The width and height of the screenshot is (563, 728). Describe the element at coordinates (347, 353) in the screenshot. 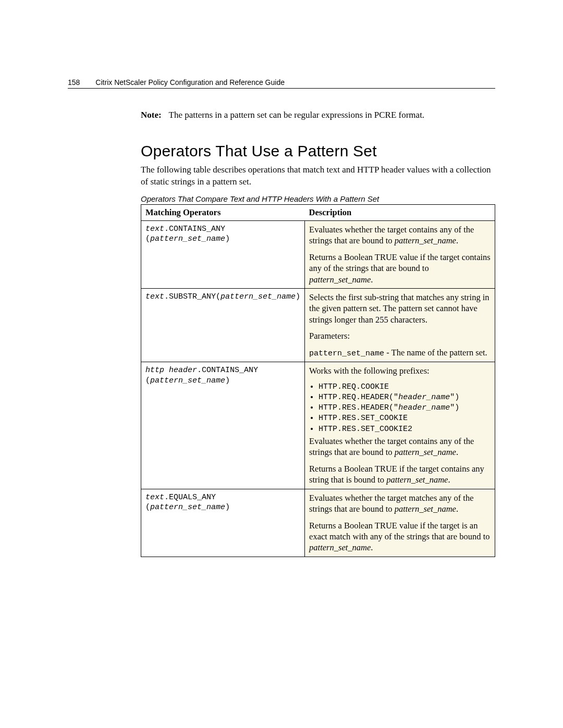

I see `param-name: pattern_set_name` at that location.